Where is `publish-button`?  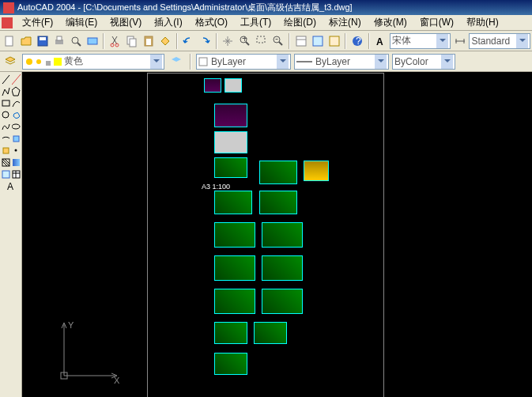
publish-button is located at coordinates (92, 41).